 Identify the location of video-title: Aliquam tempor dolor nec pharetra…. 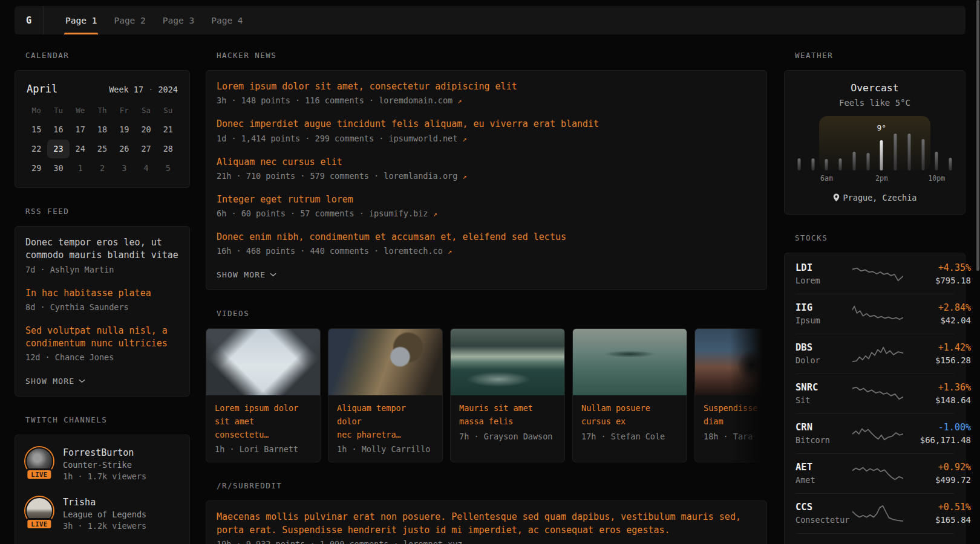
(385, 422).